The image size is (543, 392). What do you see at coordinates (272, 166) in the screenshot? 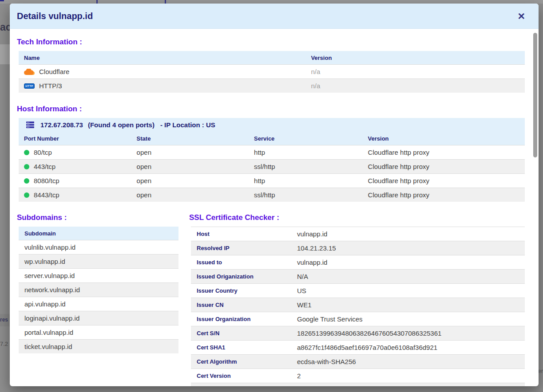
I see `table-row: 443/tcp open ssl/http Cloudflare http pr…` at bounding box center [272, 166].